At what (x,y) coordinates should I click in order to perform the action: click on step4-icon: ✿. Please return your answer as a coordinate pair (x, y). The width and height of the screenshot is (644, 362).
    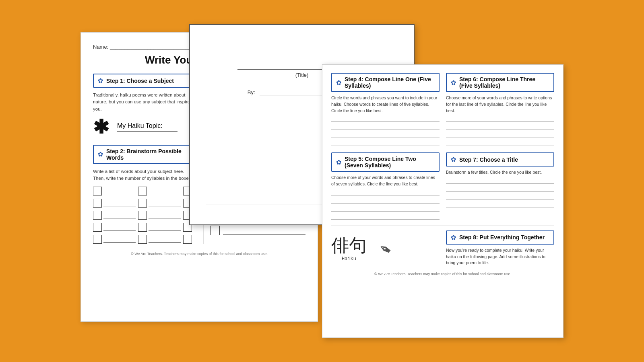
    Looking at the image, I should click on (339, 83).